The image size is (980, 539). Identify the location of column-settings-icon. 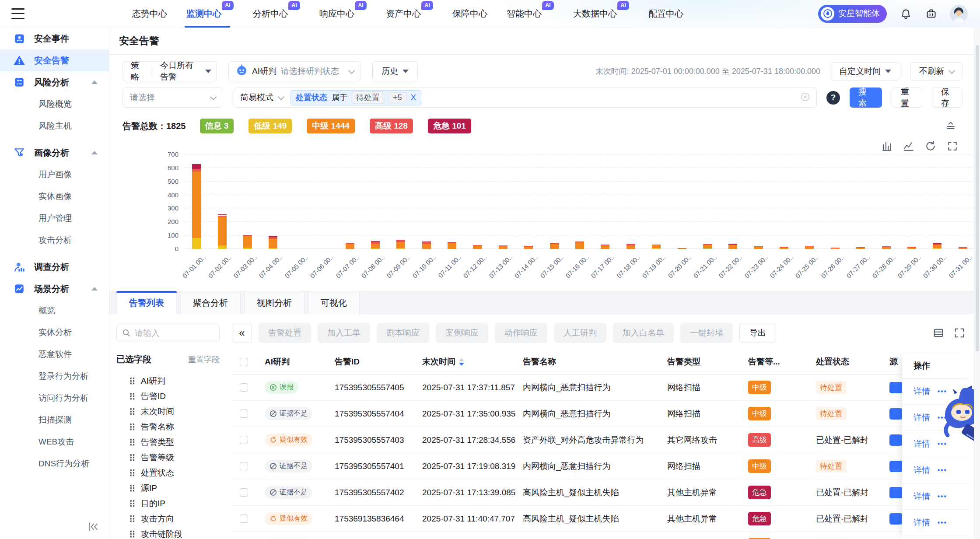
(938, 333).